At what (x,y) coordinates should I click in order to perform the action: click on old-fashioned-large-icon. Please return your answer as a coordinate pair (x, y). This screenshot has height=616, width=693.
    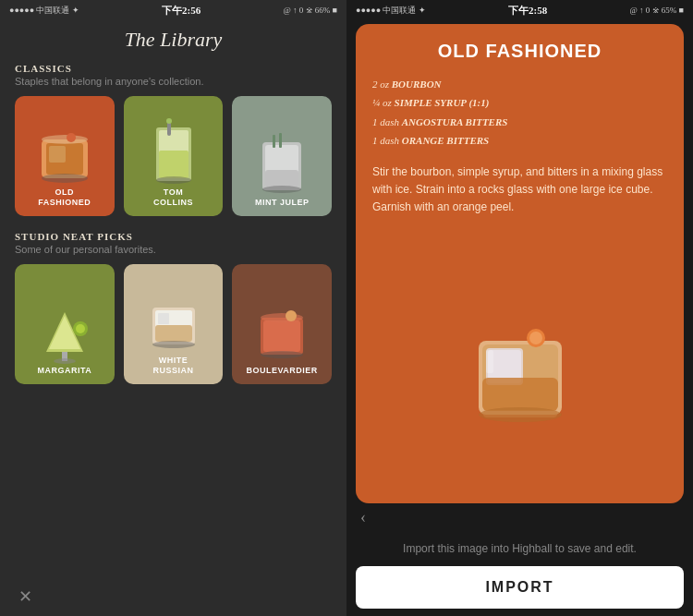
    Looking at the image, I should click on (520, 359).